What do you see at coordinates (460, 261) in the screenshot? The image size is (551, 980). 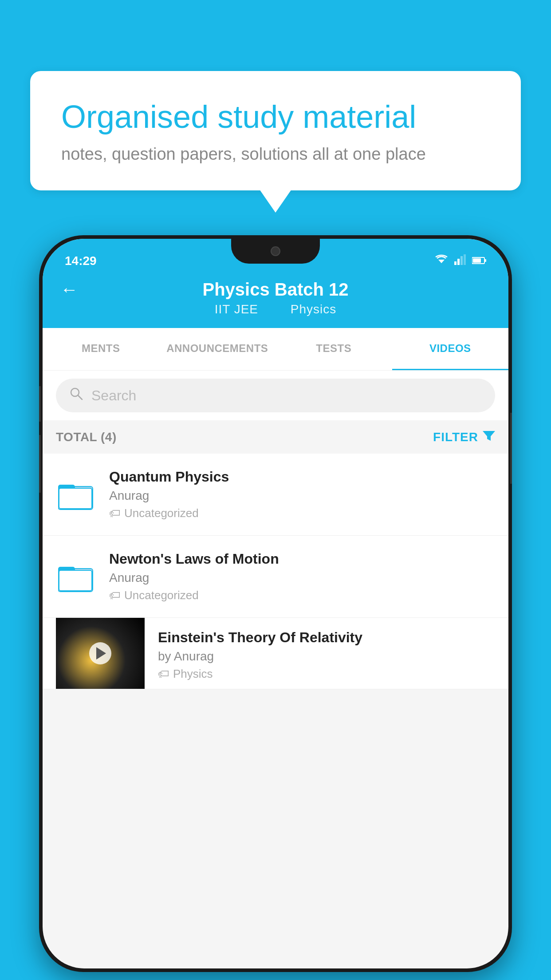 I see `status-icons` at bounding box center [460, 261].